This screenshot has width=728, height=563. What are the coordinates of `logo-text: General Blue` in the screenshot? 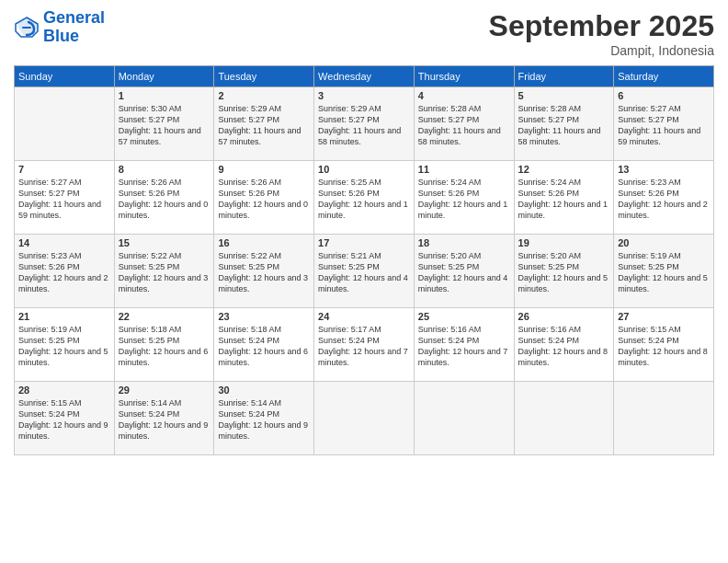 It's located at (74, 28).